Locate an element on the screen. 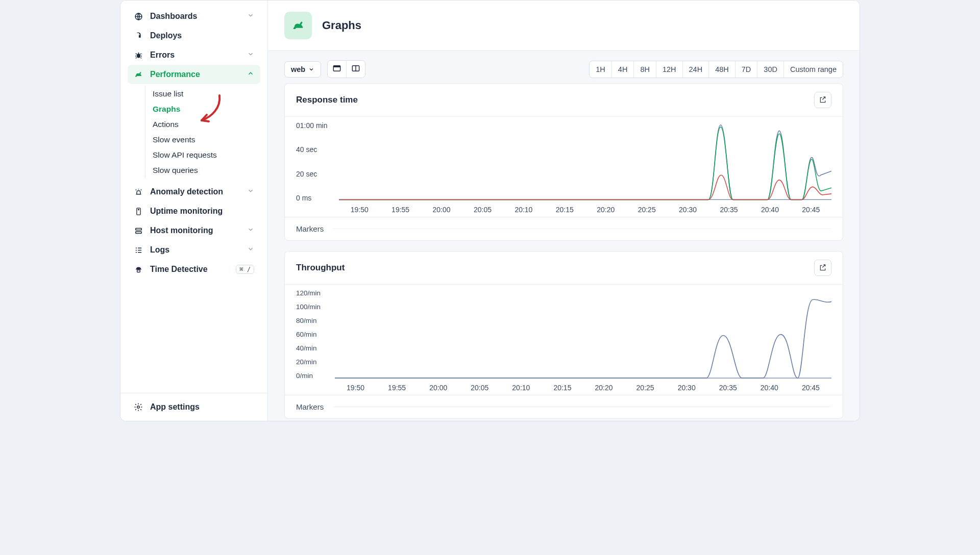  sidebar-item-anomaly-detection: Anomaly detection is located at coordinates (194, 192).